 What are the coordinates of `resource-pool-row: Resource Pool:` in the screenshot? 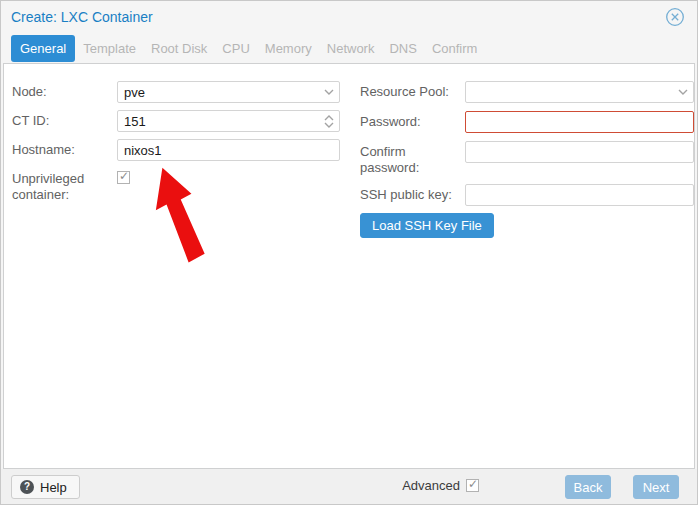 It's located at (527, 92).